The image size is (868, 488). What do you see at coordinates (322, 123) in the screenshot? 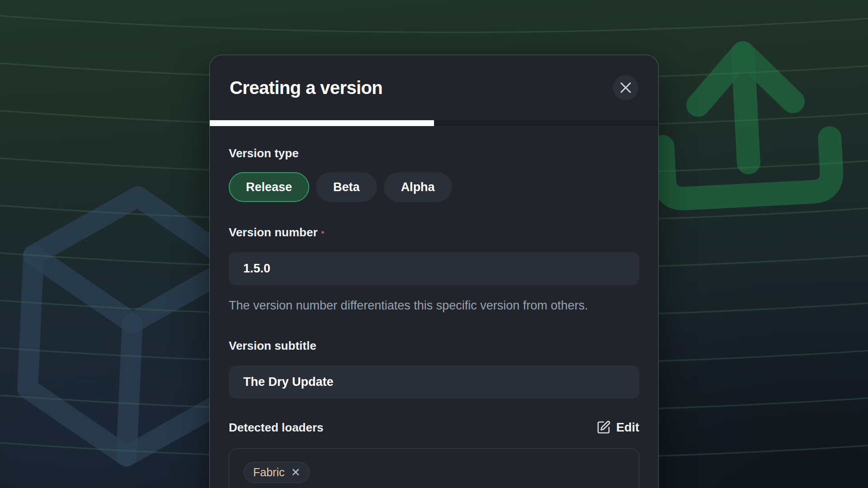
I see `progress-fill` at bounding box center [322, 123].